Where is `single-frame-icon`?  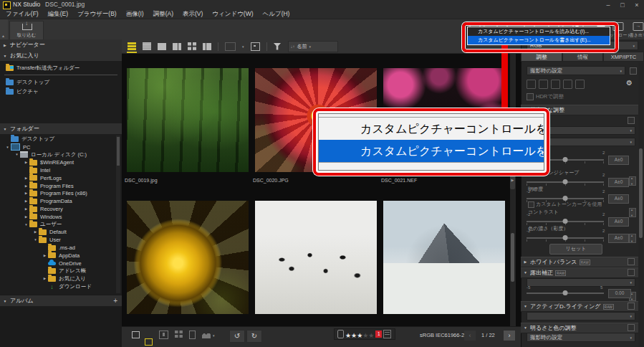
single-frame-icon is located at coordinates (163, 335).